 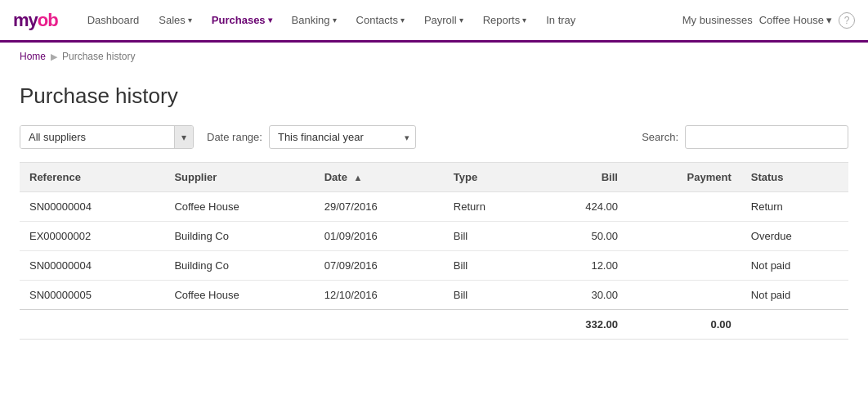 I want to click on logo-ob: ob, so click(x=47, y=20).